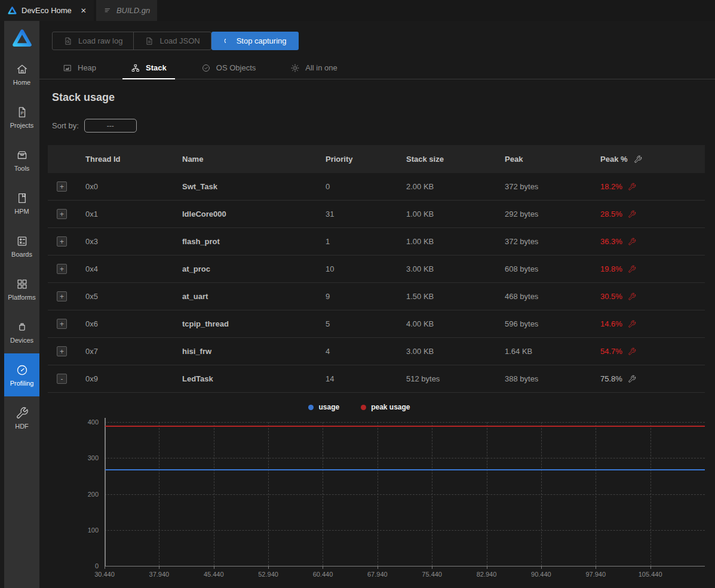 Image resolution: width=715 pixels, height=588 pixels. I want to click on tab-label: OS Objects, so click(236, 68).